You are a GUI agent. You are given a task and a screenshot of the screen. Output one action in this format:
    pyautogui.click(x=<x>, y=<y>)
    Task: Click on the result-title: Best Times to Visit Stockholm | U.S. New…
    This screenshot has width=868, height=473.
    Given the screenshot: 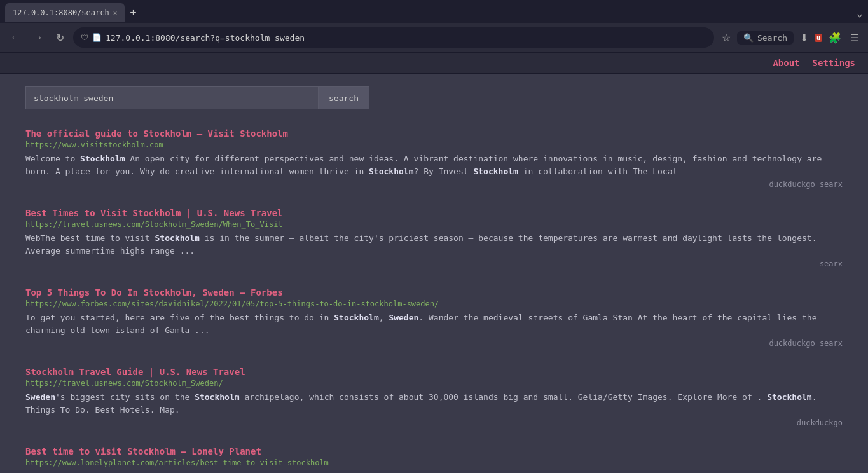 What is the action you would take?
    pyautogui.click(x=154, y=213)
    